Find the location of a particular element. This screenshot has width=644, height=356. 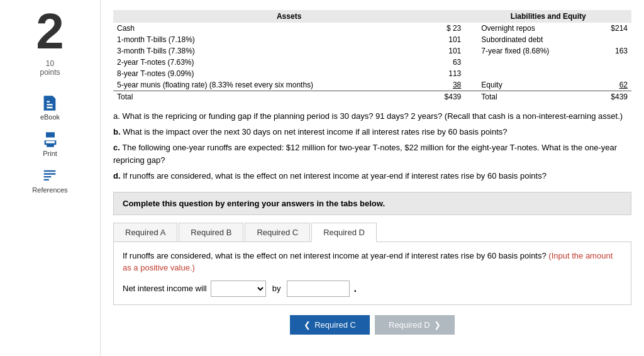

asset-total-amount: $439 is located at coordinates (447, 97).